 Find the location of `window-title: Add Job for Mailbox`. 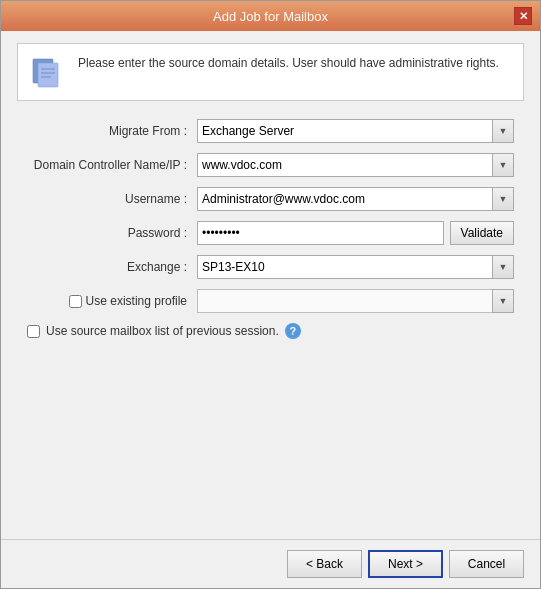

window-title: Add Job for Mailbox is located at coordinates (270, 16).